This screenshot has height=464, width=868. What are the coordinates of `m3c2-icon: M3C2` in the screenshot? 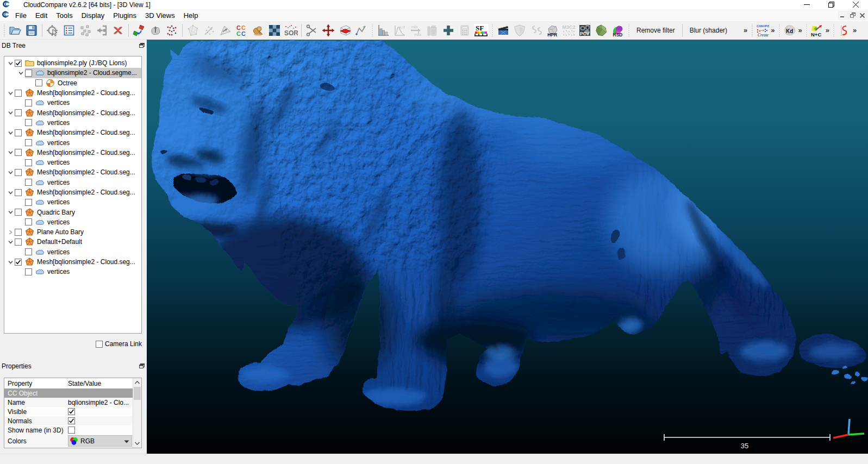 It's located at (569, 30).